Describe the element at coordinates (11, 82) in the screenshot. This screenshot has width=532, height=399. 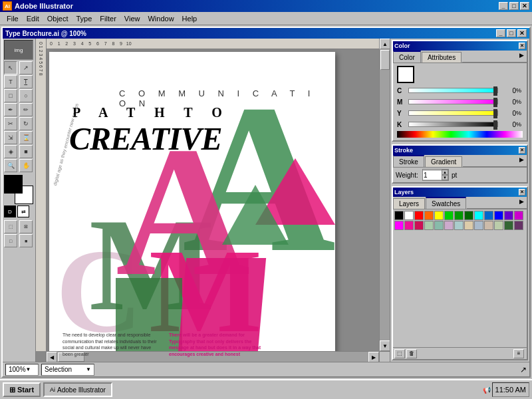
I see `type-tool: T` at that location.